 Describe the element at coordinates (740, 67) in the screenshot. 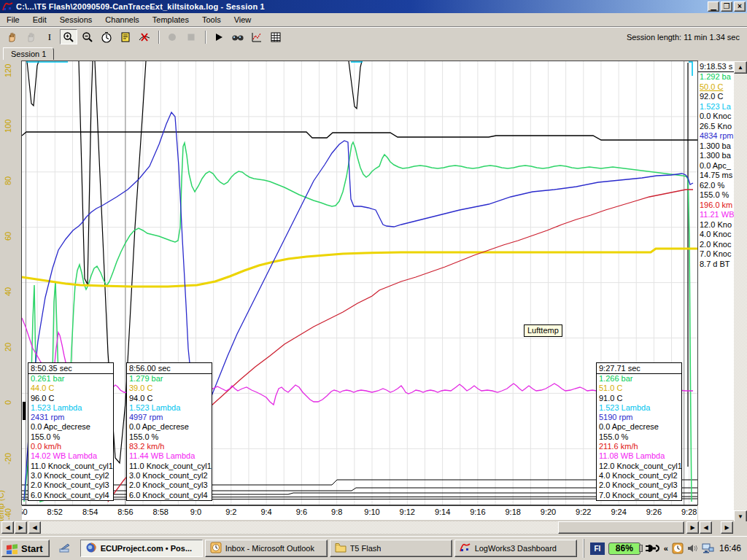

I see `scroll-up-button: ▲` at that location.